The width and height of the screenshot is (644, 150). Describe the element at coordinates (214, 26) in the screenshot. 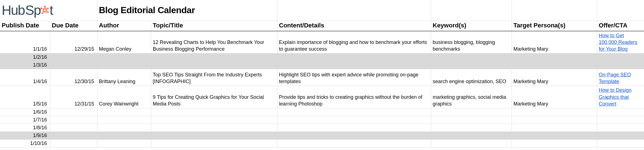

I see `col-header-topic: Topic/Title` at that location.